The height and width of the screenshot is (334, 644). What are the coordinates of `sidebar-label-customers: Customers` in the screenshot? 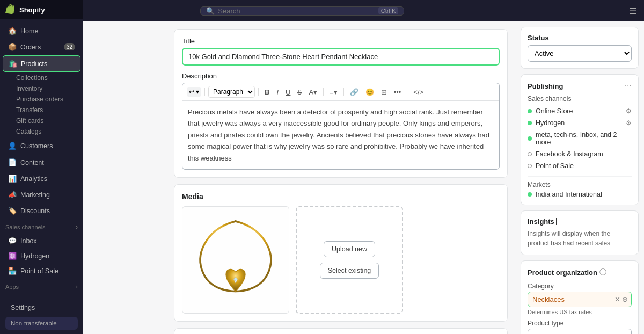 It's located at (36, 146).